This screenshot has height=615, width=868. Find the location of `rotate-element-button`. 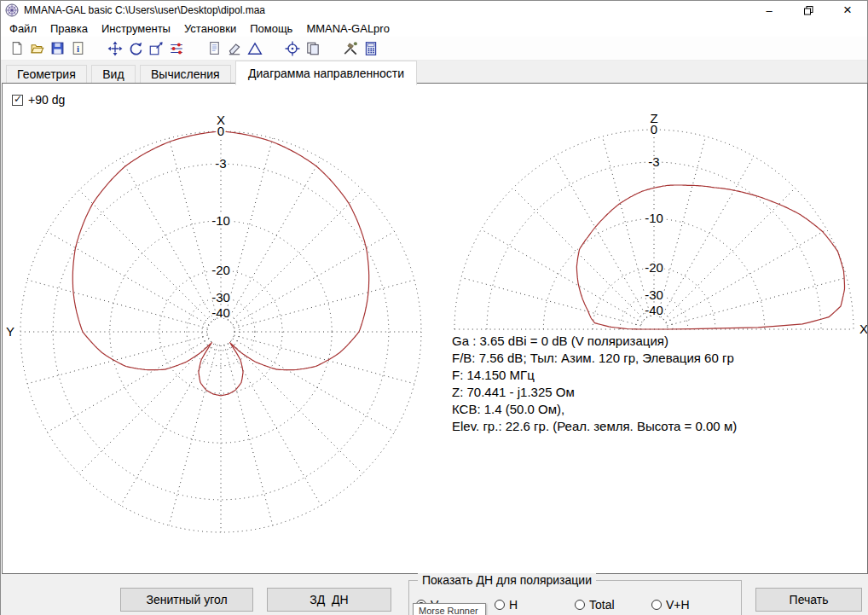

rotate-element-button is located at coordinates (136, 49).